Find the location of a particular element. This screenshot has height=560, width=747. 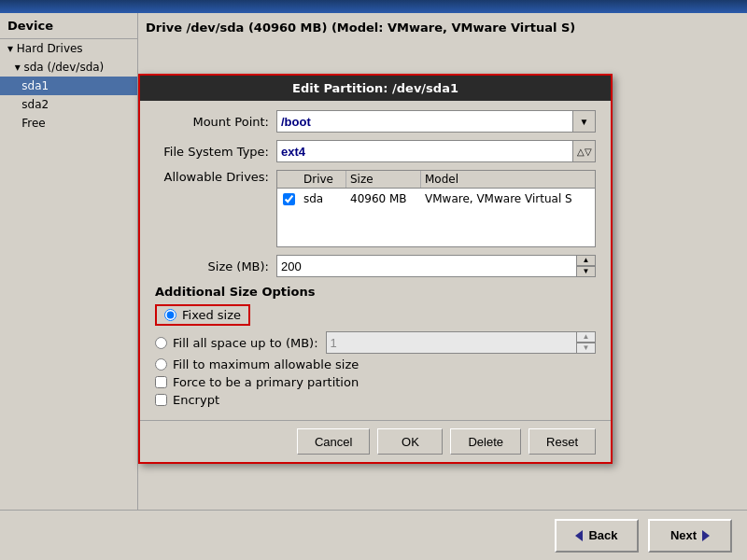

encrypt-row: Encrypt is located at coordinates (375, 399).